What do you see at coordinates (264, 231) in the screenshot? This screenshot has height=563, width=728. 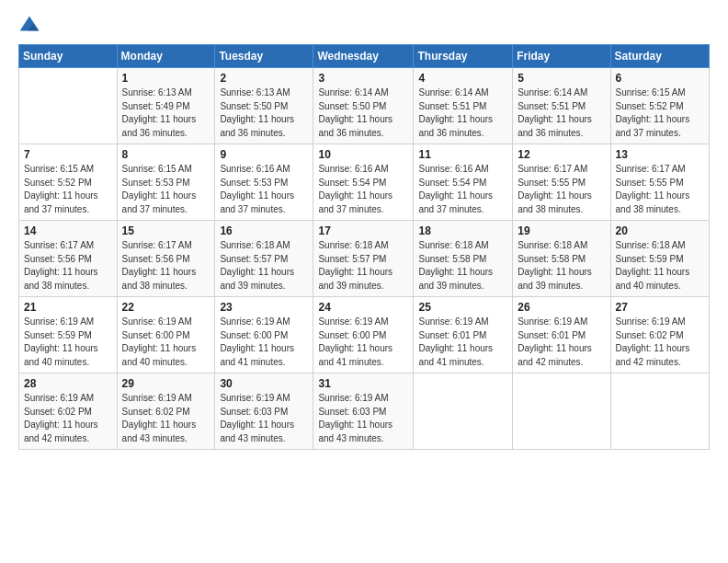 I see `day-number: 16` at bounding box center [264, 231].